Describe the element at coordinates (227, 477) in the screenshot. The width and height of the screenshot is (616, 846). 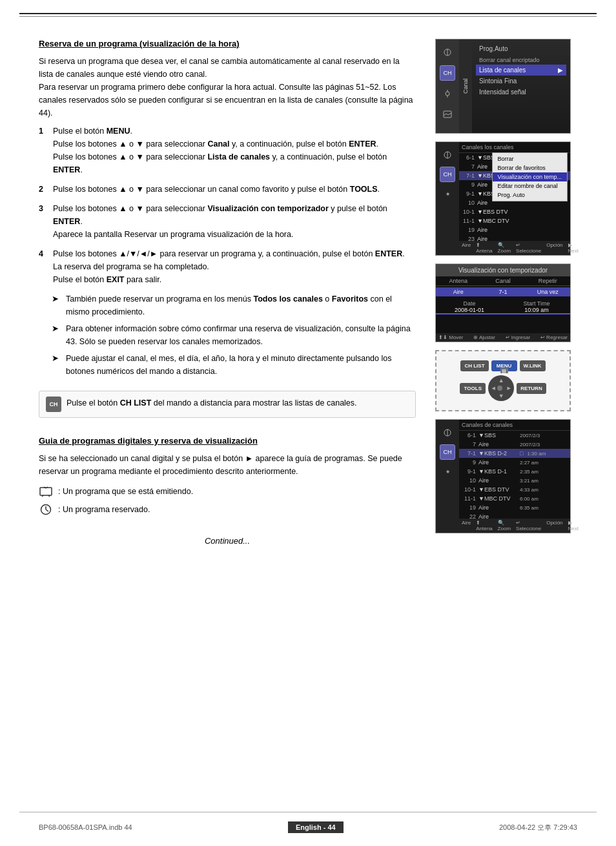
I see `section2: Guia de programas digitales y reserva de…` at that location.